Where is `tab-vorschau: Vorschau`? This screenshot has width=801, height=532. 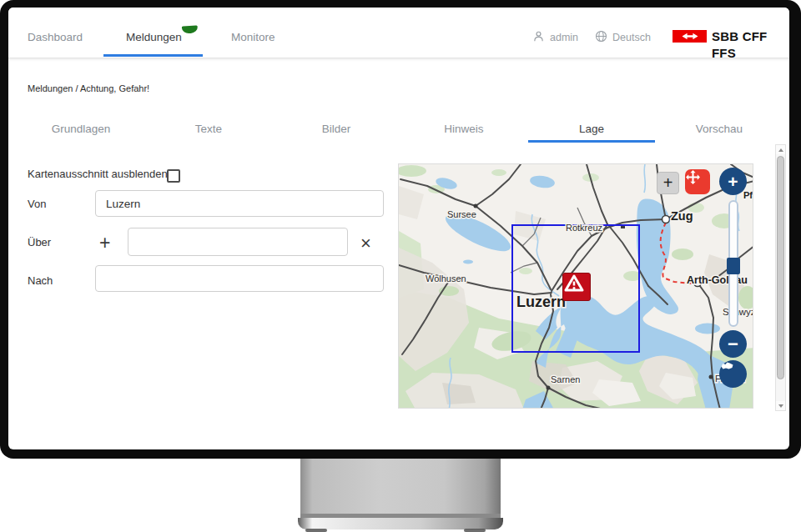
tab-vorschau: Vorschau is located at coordinates (719, 129).